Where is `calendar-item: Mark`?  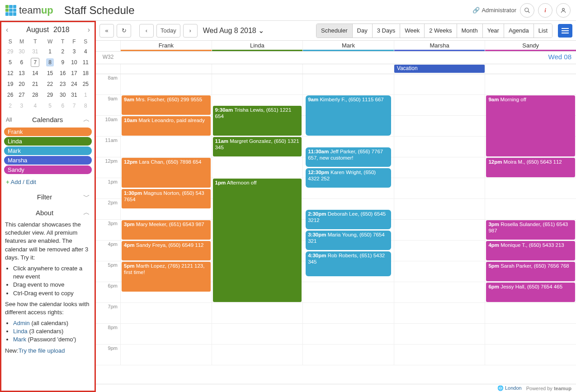
calendar-item: Mark is located at coordinates (48, 151).